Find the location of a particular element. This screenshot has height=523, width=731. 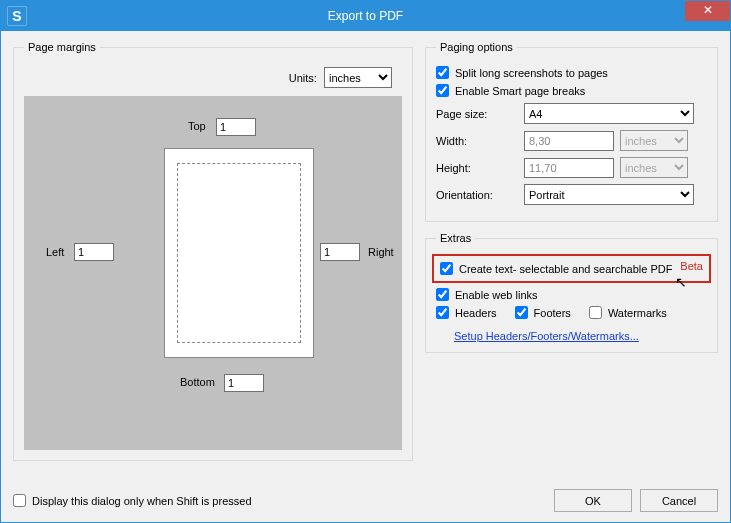

headers-checkbox-row: Headers is located at coordinates (466, 312).